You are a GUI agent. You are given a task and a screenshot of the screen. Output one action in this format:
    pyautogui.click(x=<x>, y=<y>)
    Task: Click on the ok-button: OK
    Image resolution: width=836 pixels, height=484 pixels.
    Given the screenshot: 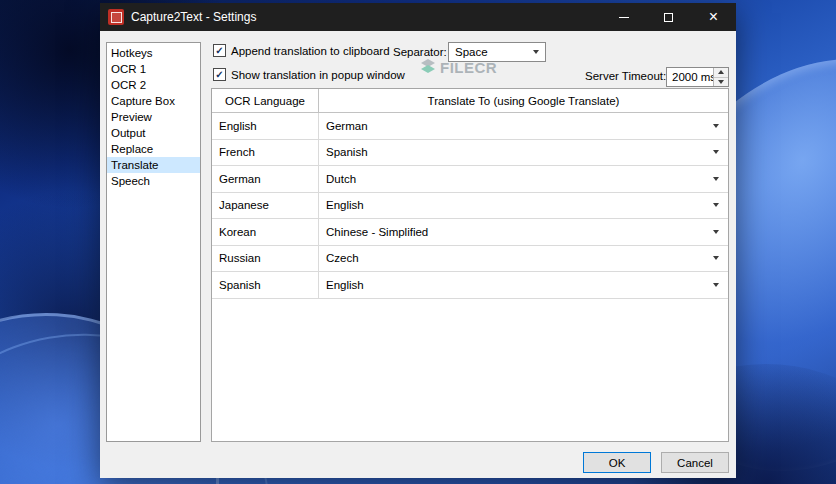 What is the action you would take?
    pyautogui.click(x=617, y=462)
    